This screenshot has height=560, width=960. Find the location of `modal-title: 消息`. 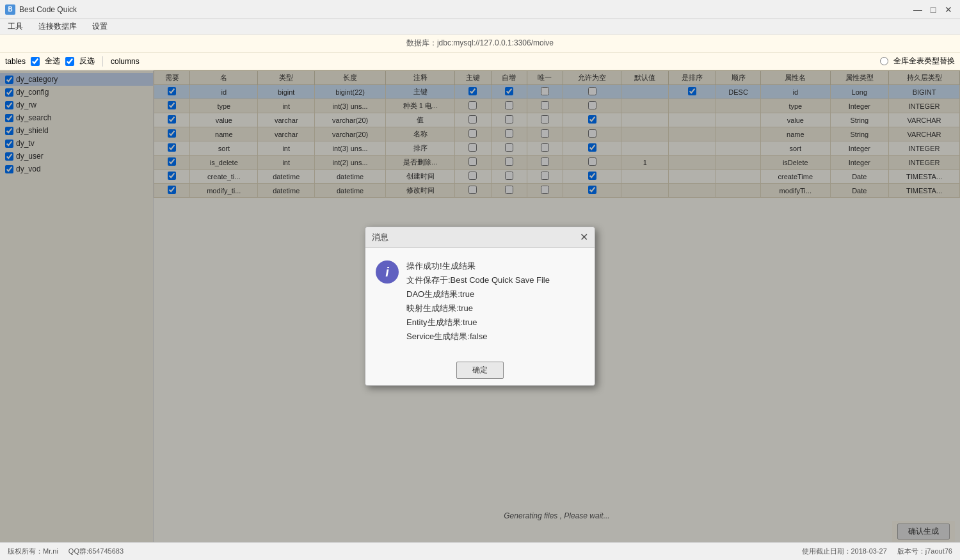

modal-title: 消息 is located at coordinates (380, 237).